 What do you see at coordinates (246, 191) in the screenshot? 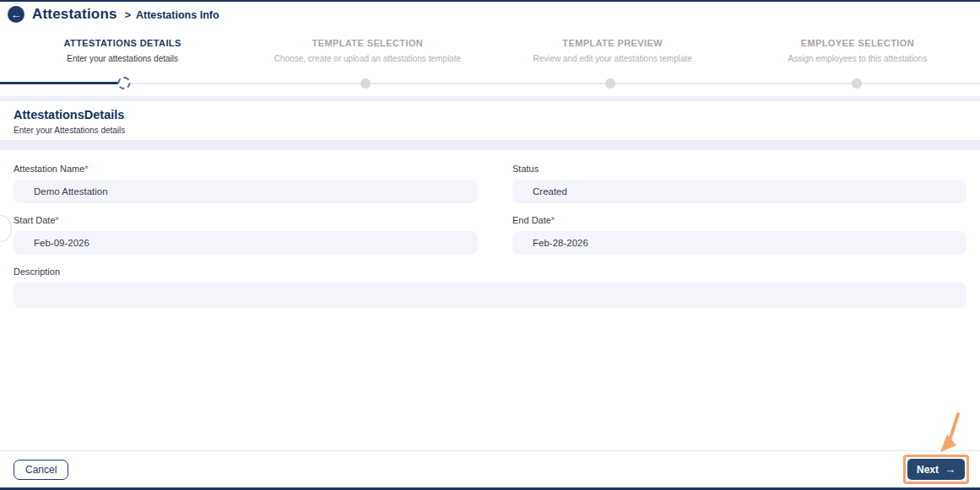
I see `attestation-name-input` at bounding box center [246, 191].